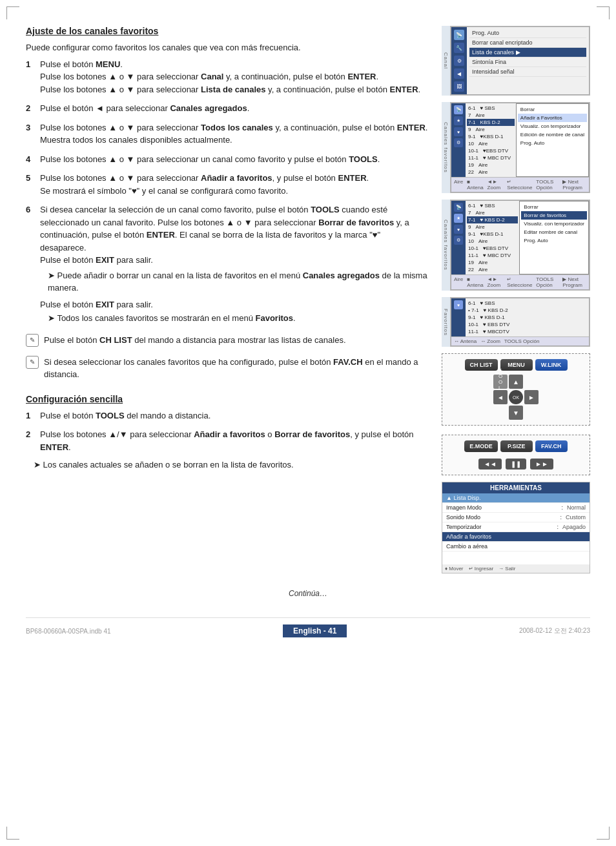  I want to click on section-2-title: Configuración sencilla, so click(227, 399).